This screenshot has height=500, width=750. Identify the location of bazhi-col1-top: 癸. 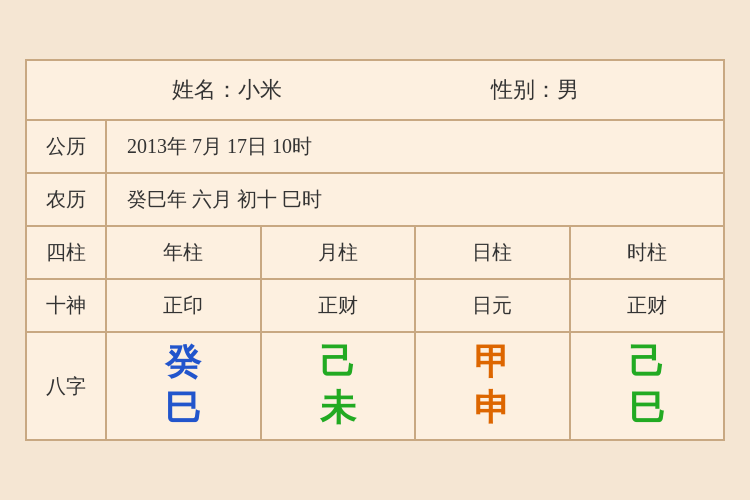
(183, 363).